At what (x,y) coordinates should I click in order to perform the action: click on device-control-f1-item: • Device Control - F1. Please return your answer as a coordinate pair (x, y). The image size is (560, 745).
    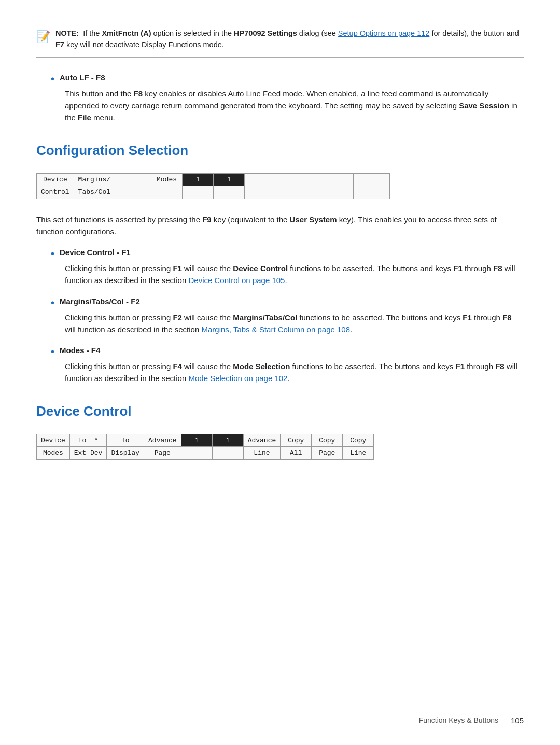
    Looking at the image, I should click on (287, 254).